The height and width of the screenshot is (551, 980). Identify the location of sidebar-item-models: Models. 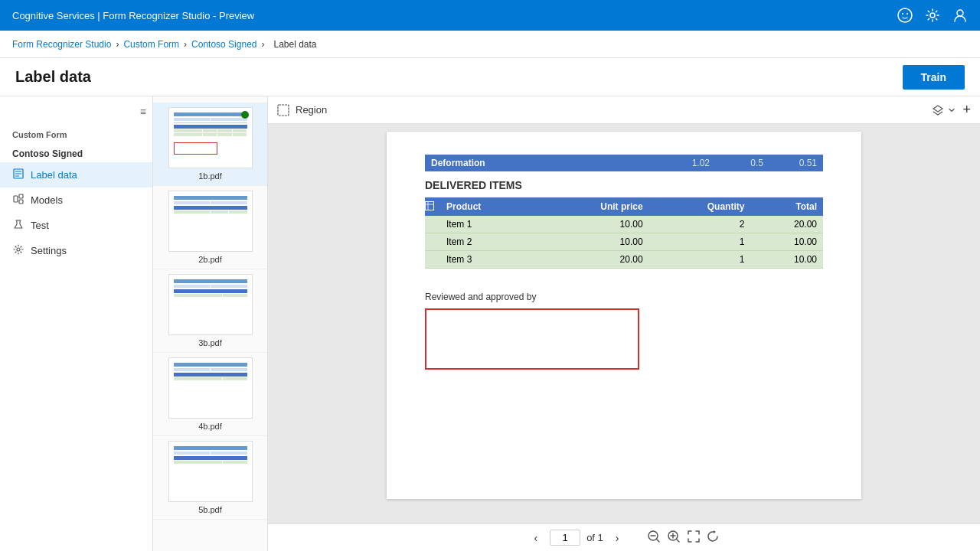
(77, 201).